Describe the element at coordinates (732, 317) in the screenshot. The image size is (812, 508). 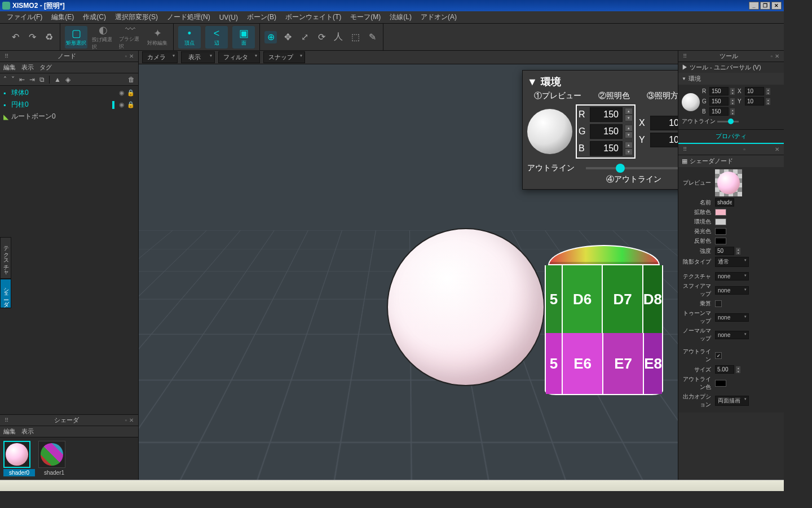
I see `toon-map-dropdown: none` at that location.